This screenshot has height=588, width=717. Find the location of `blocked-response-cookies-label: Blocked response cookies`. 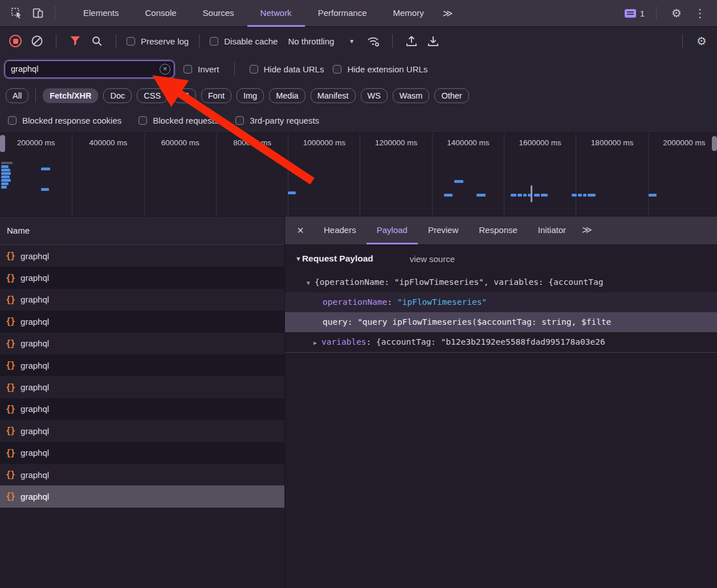

blocked-response-cookies-label: Blocked response cookies is located at coordinates (72, 121).